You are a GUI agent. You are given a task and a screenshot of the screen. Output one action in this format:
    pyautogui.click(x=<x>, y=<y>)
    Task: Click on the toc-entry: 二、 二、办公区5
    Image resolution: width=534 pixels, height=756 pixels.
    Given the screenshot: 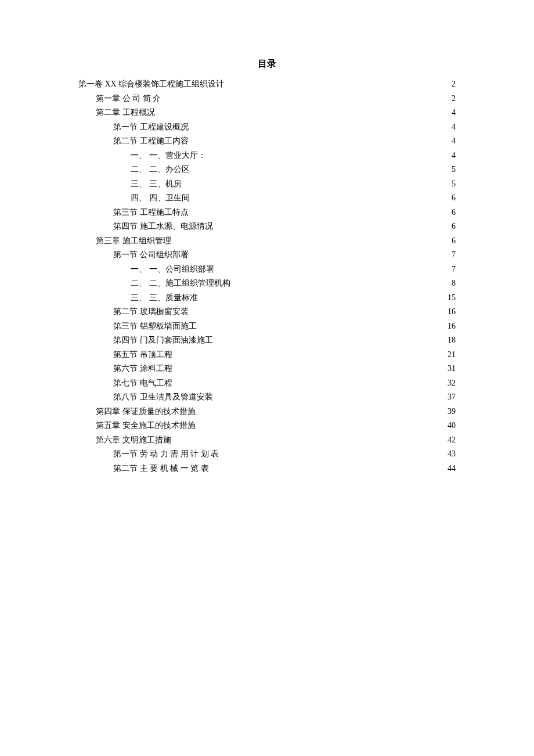 What is the action you would take?
    pyautogui.click(x=267, y=170)
    